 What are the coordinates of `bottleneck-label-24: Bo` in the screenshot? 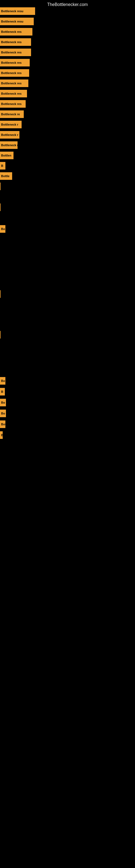 It's located at (3, 402).